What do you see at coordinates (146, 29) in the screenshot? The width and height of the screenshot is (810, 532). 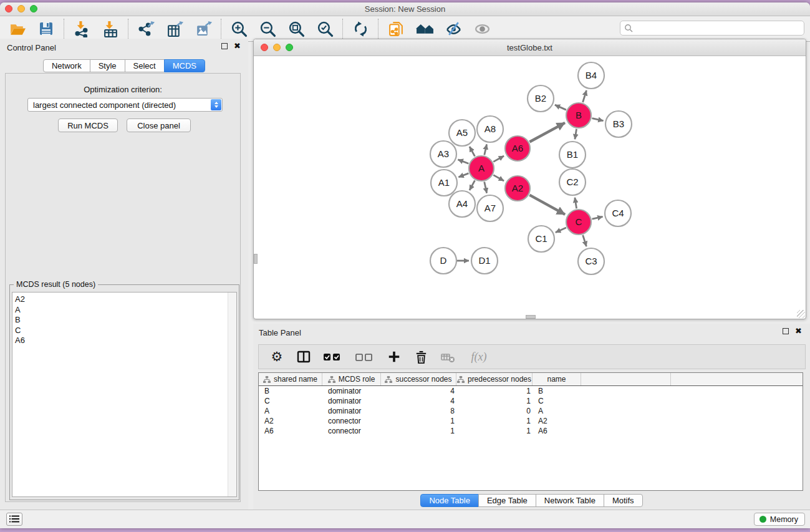 I see `export-network-icon` at bounding box center [146, 29].